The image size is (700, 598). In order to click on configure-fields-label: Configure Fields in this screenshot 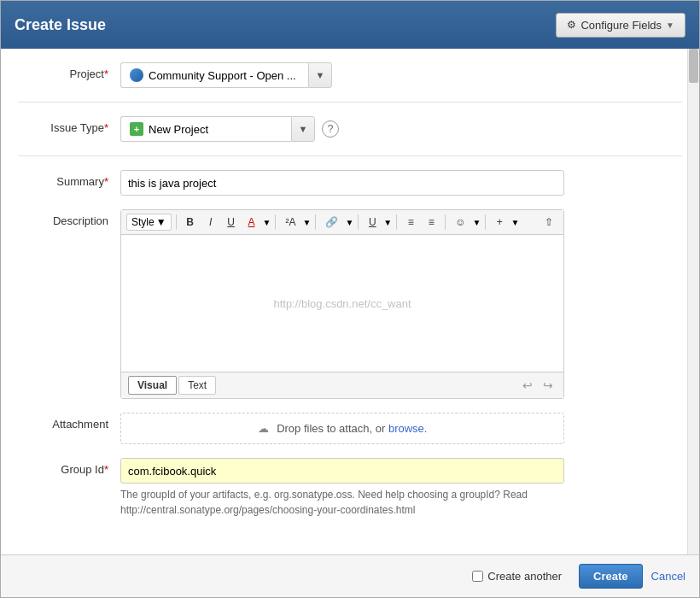, I will do `click(621, 26)`.